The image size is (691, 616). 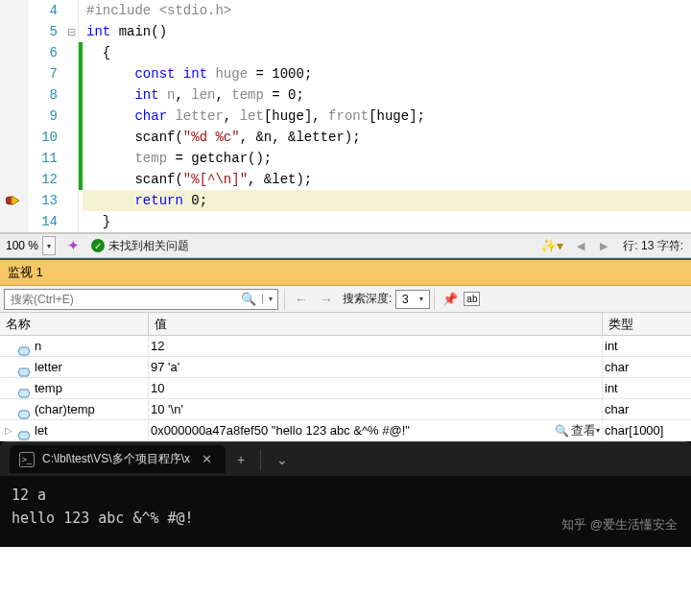 What do you see at coordinates (346, 346) in the screenshot?
I see `table-row: n12int` at bounding box center [346, 346].